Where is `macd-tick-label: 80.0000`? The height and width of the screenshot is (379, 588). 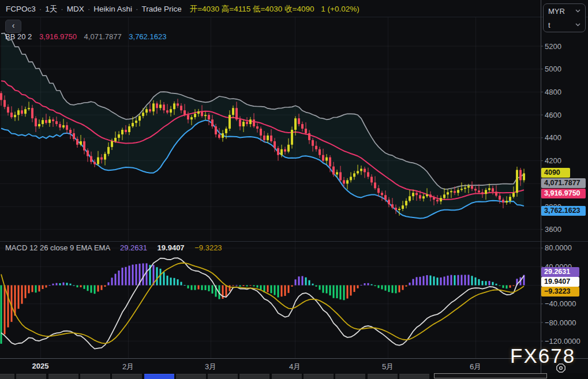
macd-tick-label: 80.0000 is located at coordinates (565, 248).